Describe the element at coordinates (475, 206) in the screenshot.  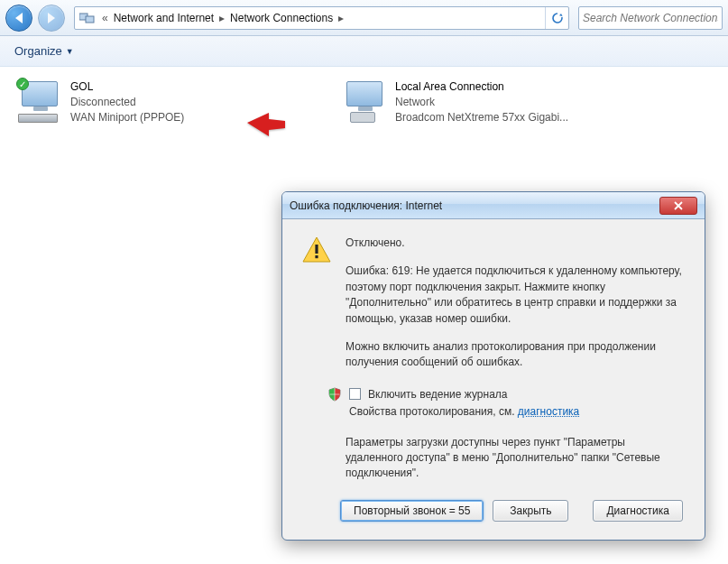
I see `dialog-title: Ошибка подключения: Internet` at that location.